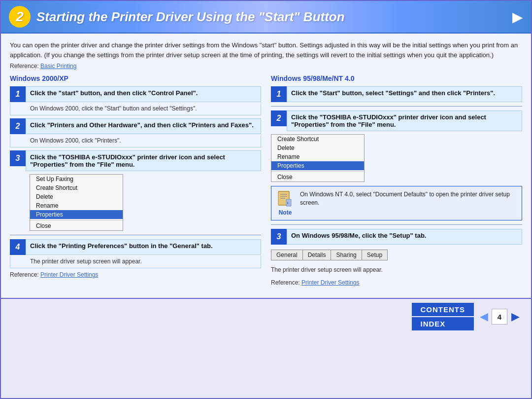 The image size is (532, 399). I want to click on left-menu-item-delete: Delete, so click(76, 197).